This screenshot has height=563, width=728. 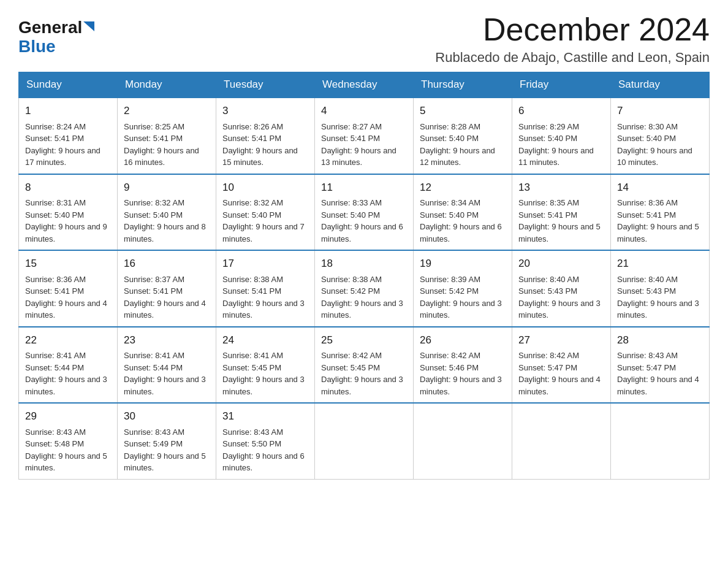 I want to click on day-of-week-header: Monday, so click(x=167, y=85).